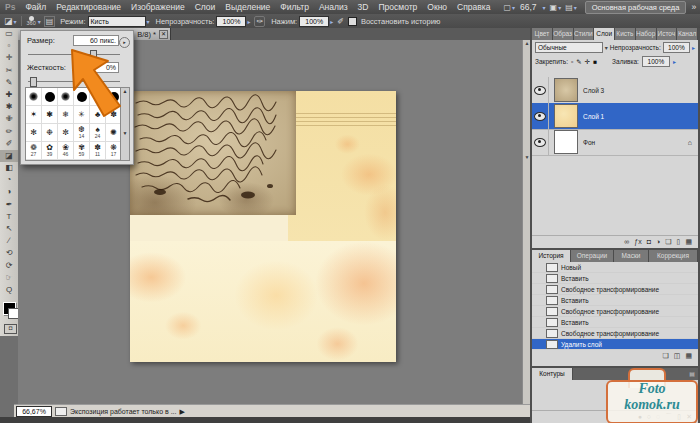 Image resolution: width=700 pixels, height=423 pixels. Describe the element at coordinates (665, 356) in the screenshot. I see `new-document-from-state-icon: ❏` at that location.